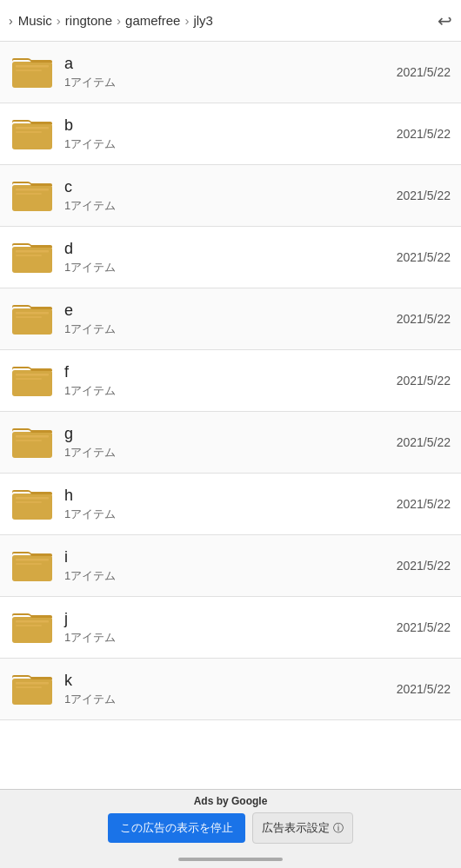  I want to click on chevron-icon: ›, so click(10, 21).